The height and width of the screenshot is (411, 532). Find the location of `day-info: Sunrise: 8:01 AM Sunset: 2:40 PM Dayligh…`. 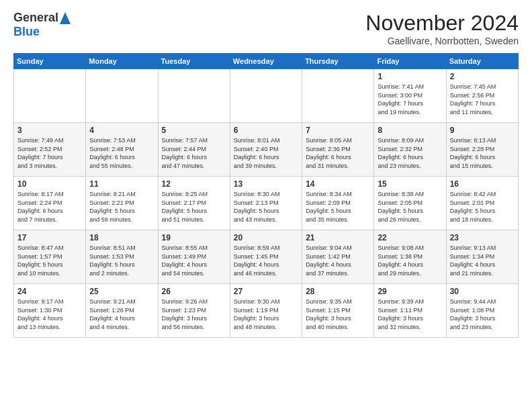

day-info: Sunrise: 8:01 AM Sunset: 2:40 PM Dayligh… is located at coordinates (266, 153).